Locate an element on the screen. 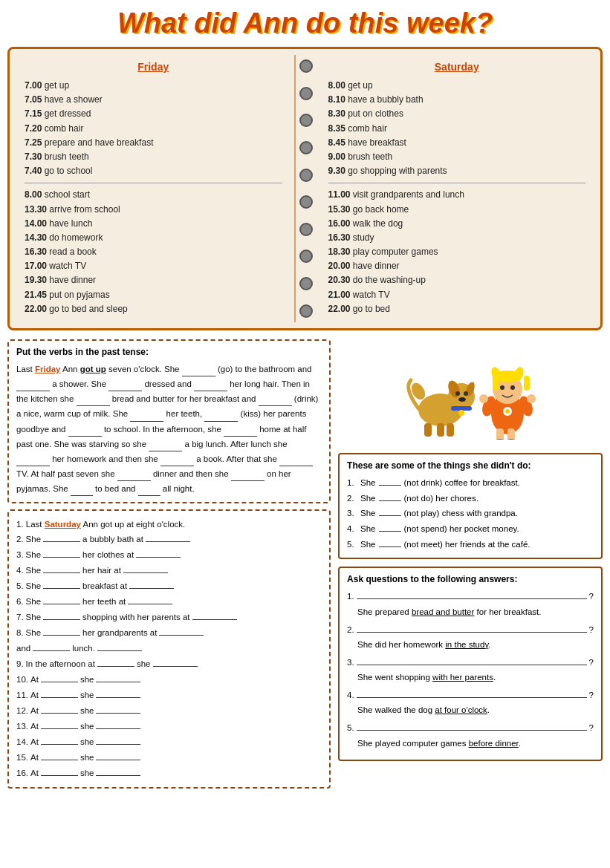 Image resolution: width=610 pixels, height=868 pixels. saturday-item: 16.30 study is located at coordinates (458, 238).